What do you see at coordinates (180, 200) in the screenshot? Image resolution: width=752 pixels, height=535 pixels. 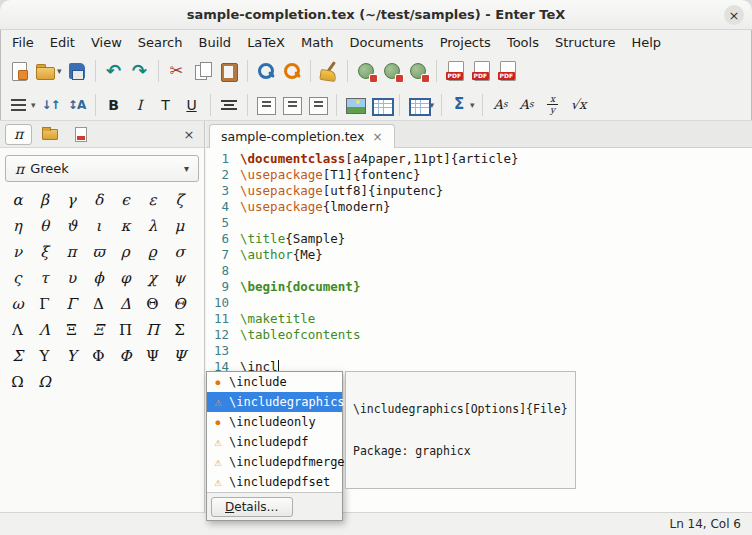 I see `symbol-cell: ζ` at bounding box center [180, 200].